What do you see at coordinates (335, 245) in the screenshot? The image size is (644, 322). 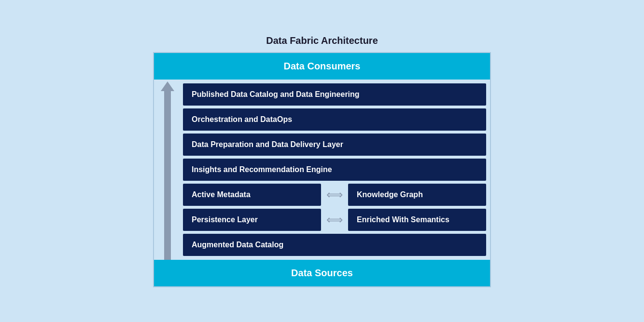 I see `layer-augmented-catalog: Augmented Data Catalog` at bounding box center [335, 245].